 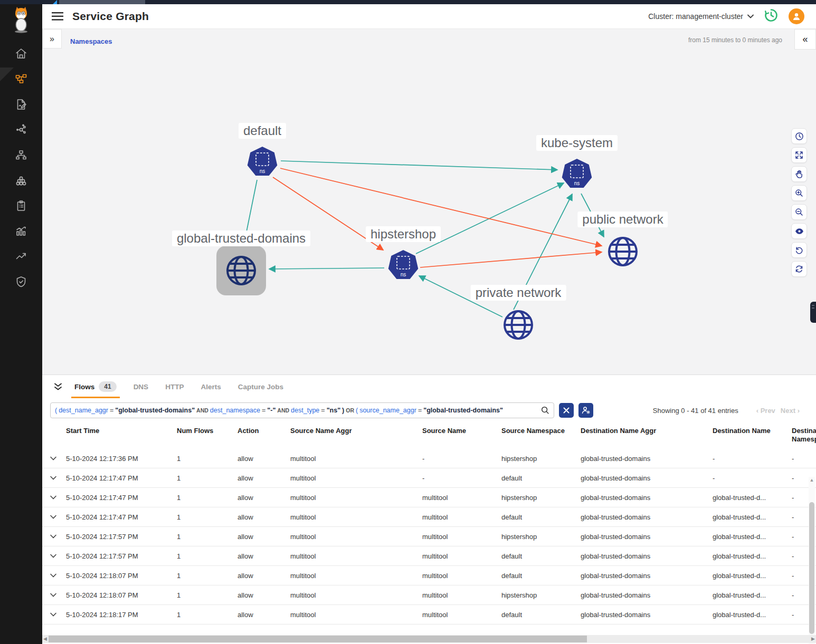 I want to click on column-header: Start Time, so click(x=121, y=431).